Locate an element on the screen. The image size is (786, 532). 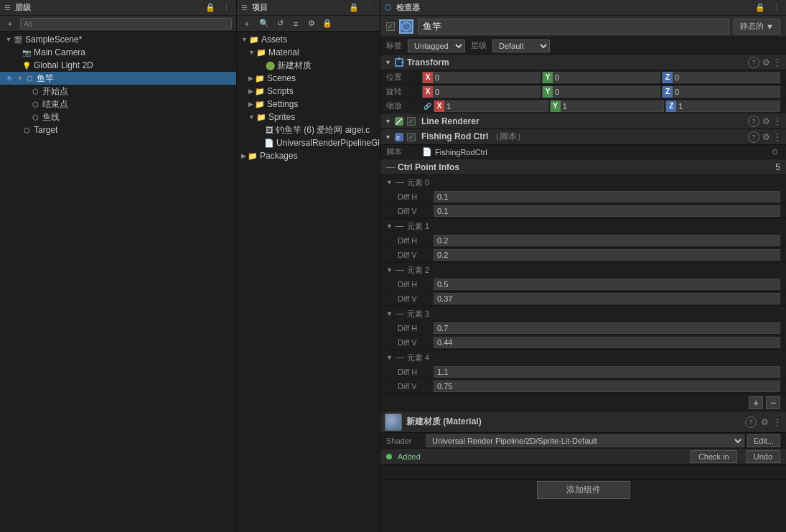
inspector-menu-btn: ⋮ is located at coordinates (776, 8).